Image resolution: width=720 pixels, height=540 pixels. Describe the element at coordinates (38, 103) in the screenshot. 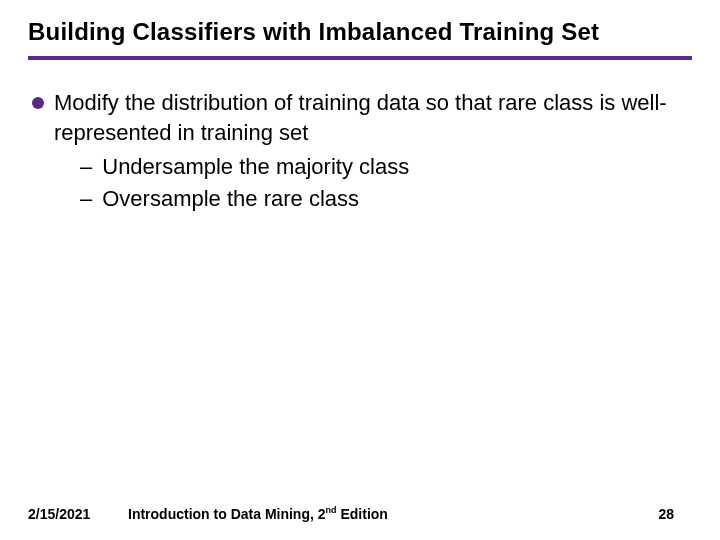

I see `bullet-dot-icon` at that location.